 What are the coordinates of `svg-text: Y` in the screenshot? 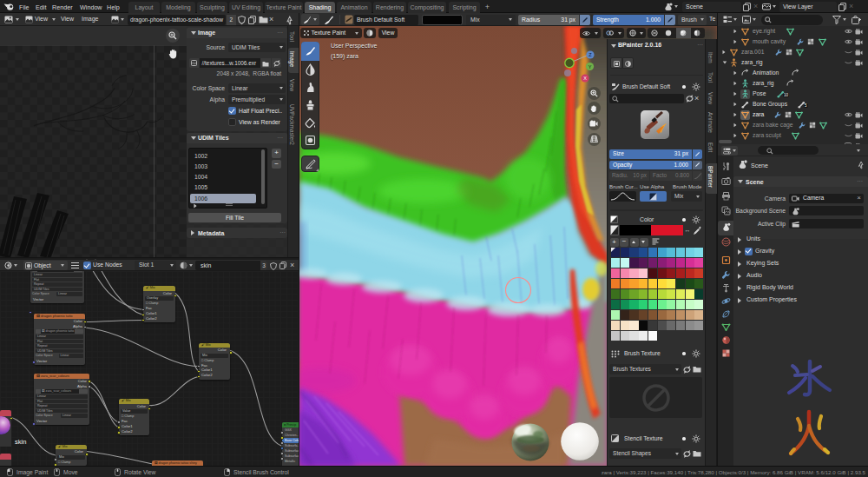 It's located at (590, 67).